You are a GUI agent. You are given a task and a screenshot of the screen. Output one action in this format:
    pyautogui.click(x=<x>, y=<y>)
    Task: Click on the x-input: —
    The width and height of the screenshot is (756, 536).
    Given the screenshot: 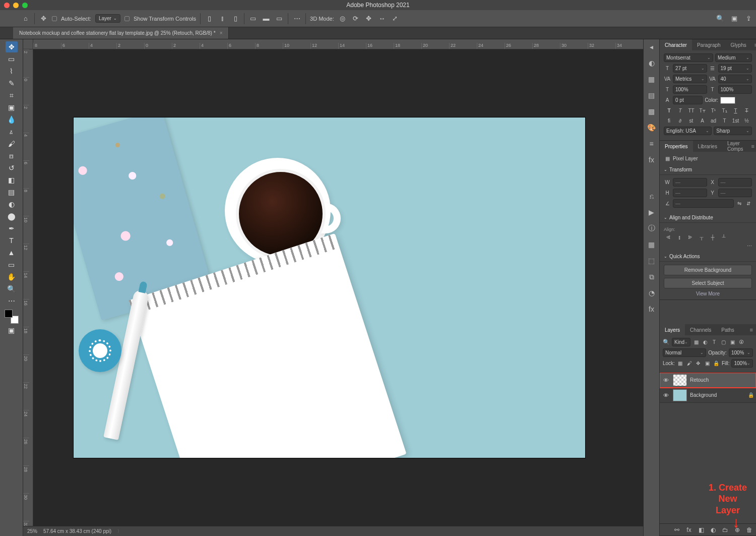 What is the action you would take?
    pyautogui.click(x=735, y=183)
    